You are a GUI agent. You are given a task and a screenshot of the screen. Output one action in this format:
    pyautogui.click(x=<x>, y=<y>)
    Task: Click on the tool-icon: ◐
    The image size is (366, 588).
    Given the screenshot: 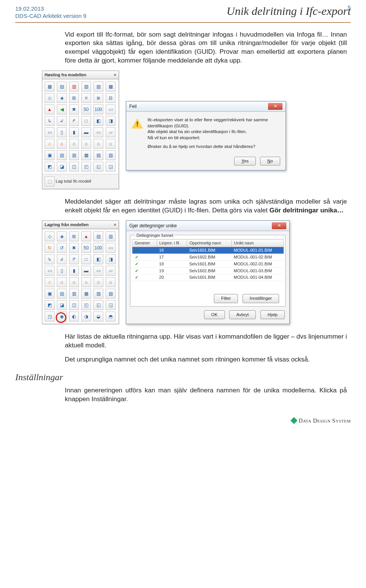 What is the action you would take?
    pyautogui.click(x=74, y=316)
    